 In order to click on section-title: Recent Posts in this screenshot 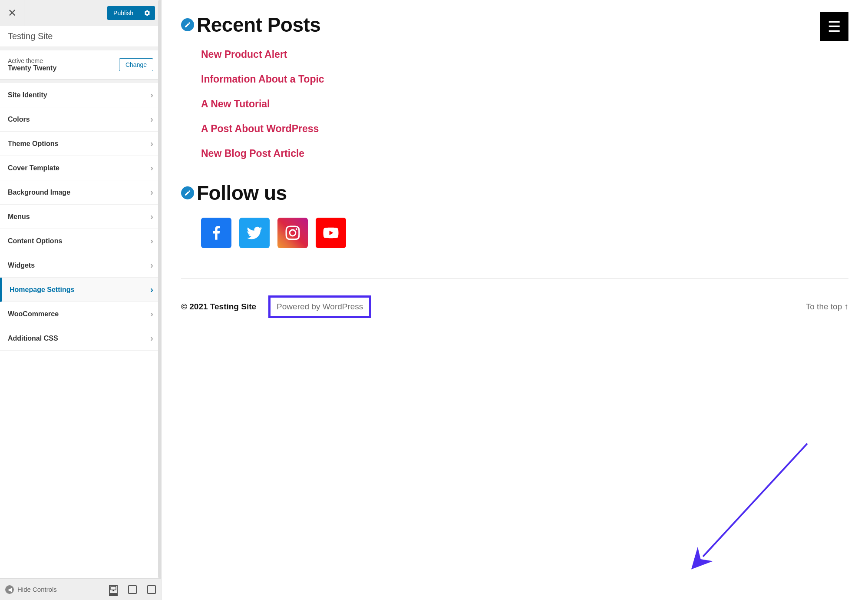, I will do `click(259, 25)`.